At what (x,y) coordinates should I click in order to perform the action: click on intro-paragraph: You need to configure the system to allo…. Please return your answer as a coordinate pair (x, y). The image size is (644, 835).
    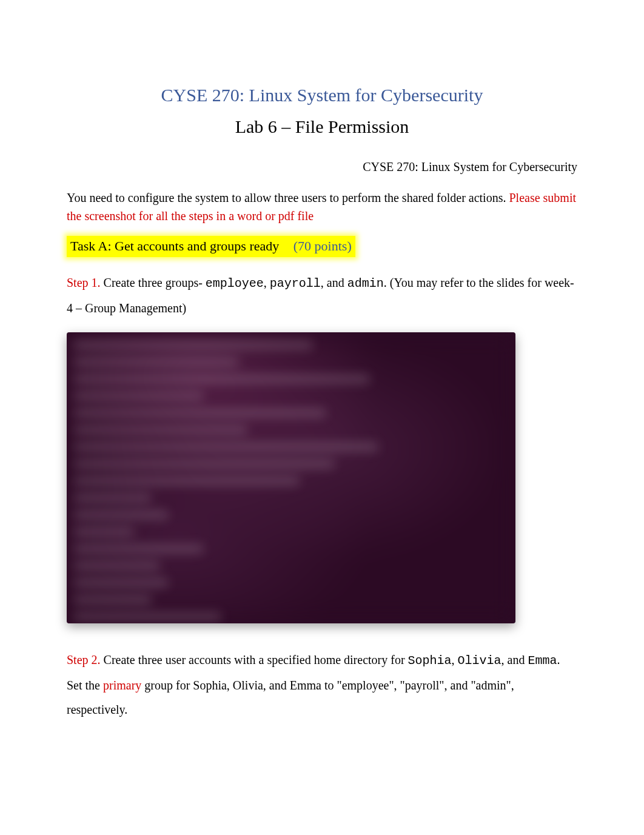
    Looking at the image, I should click on (322, 207).